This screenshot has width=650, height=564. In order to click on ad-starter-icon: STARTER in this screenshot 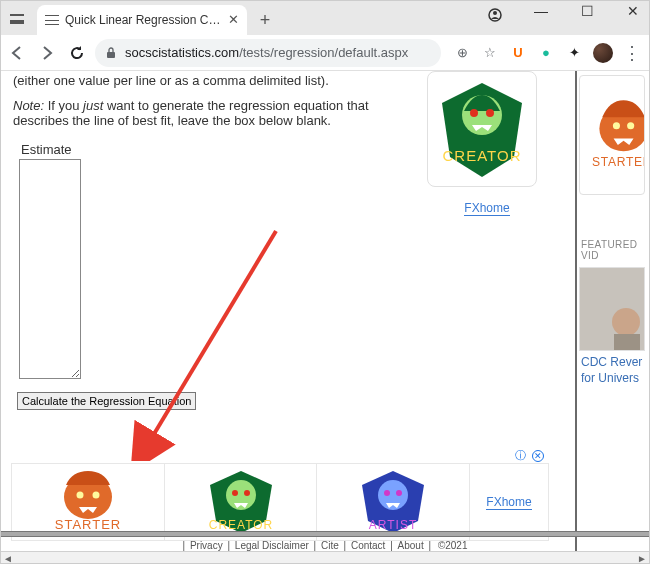, I will do `click(88, 502)`.